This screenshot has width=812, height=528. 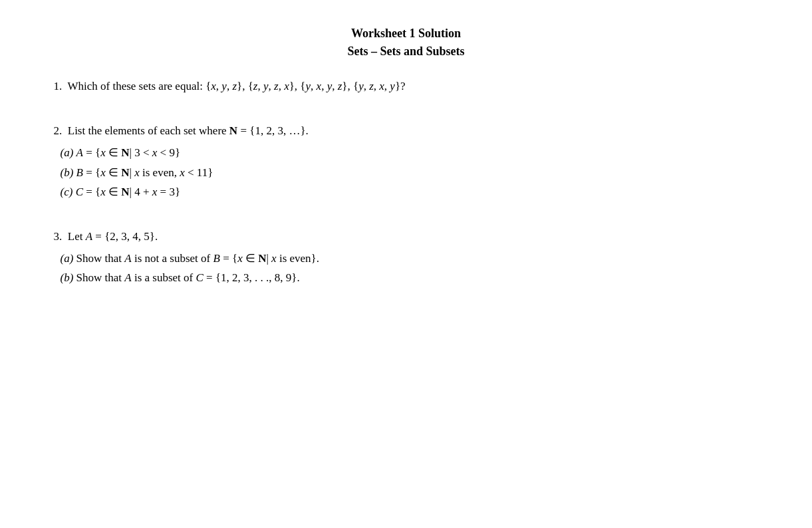 What do you see at coordinates (410, 153) in the screenshot?
I see `q2-subpart-a: (a) A = {x ∈ N| 3 < x < 9}` at bounding box center [410, 153].